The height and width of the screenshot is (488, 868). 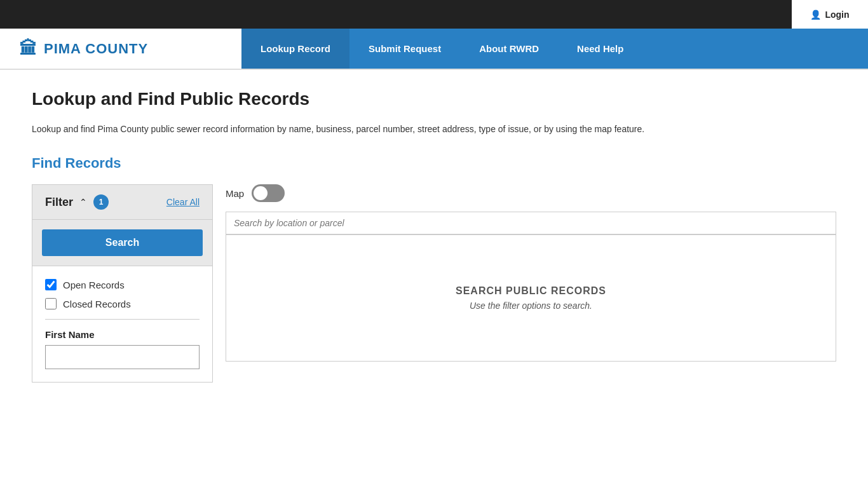 I want to click on nav-item-submit-request: Submit Request, so click(x=405, y=48).